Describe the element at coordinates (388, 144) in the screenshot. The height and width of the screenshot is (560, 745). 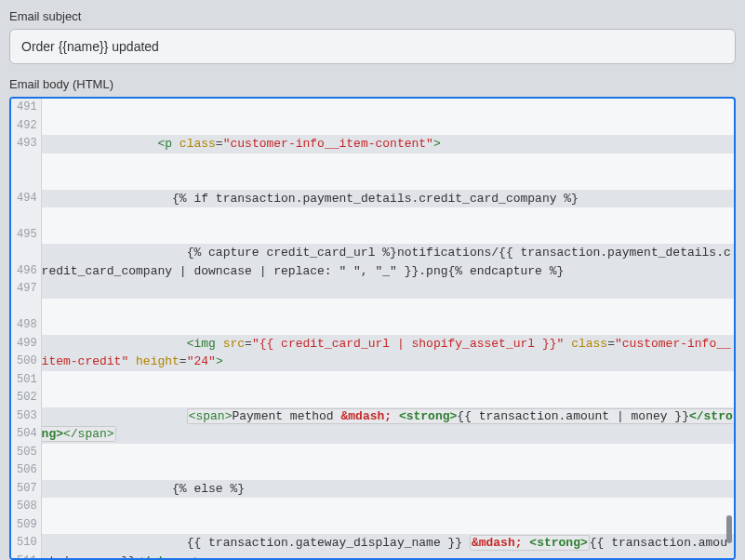
I see `code-line: <p class="customer-info__item-content">` at that location.